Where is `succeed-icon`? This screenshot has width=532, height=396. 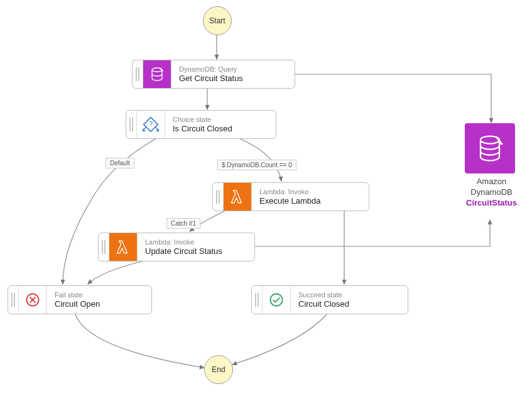 succeed-icon is located at coordinates (276, 300).